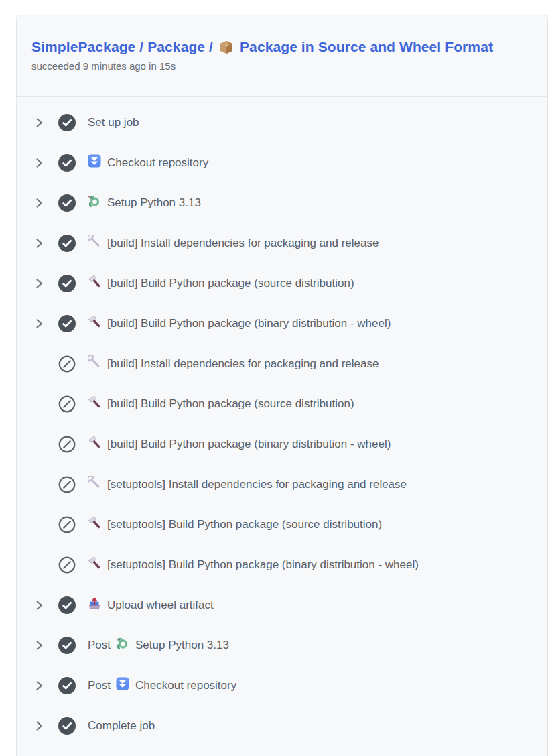  I want to click on step-row: Complete job, so click(282, 726).